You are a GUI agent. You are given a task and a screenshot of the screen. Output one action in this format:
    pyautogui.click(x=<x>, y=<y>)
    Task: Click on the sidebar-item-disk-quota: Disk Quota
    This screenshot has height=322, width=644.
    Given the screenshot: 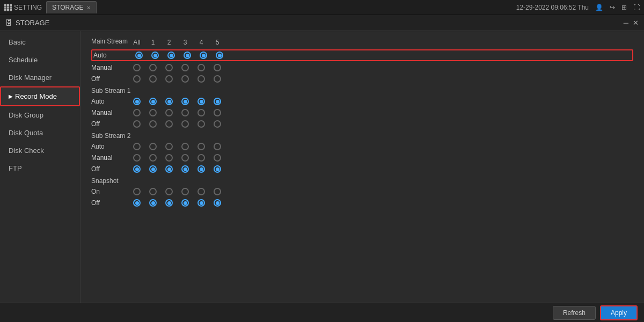 What is the action you would take?
    pyautogui.click(x=40, y=133)
    